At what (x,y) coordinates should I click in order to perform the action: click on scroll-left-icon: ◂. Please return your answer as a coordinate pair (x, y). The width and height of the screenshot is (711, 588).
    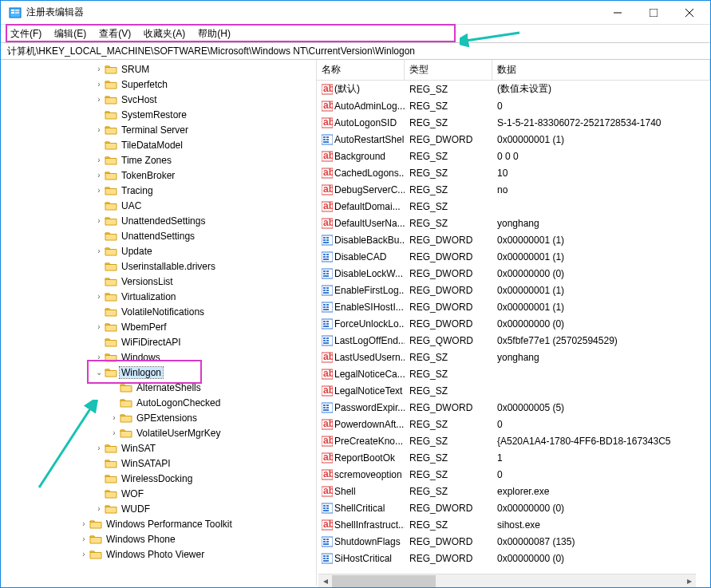
    Looking at the image, I should click on (326, 581).